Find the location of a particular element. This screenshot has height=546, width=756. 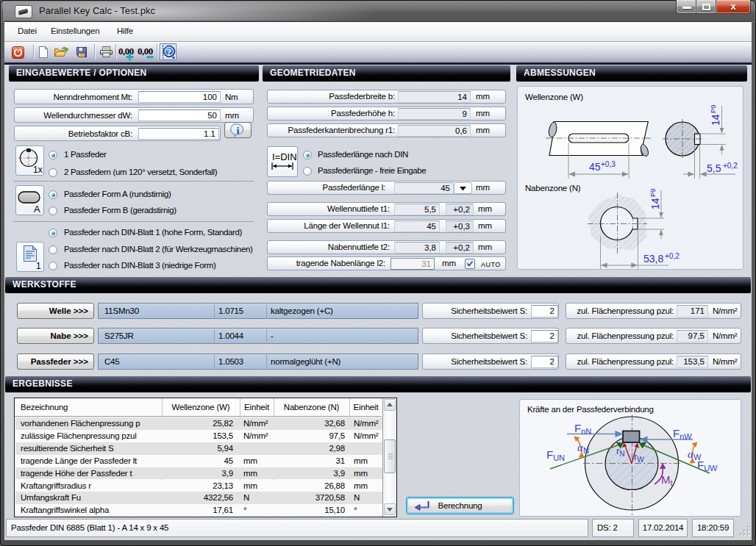

svg-text: 45 is located at coordinates (595, 167).